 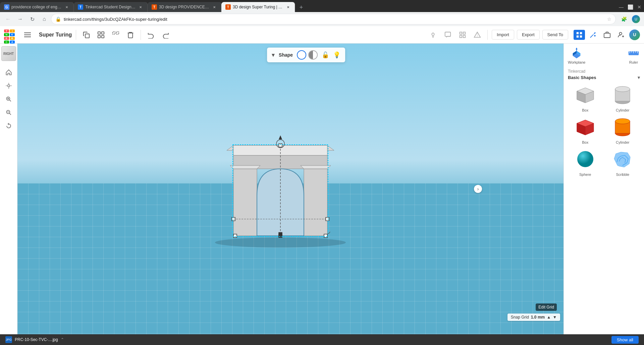 What do you see at coordinates (585, 97) in the screenshot?
I see `shape-box-gray: Box` at bounding box center [585, 97].